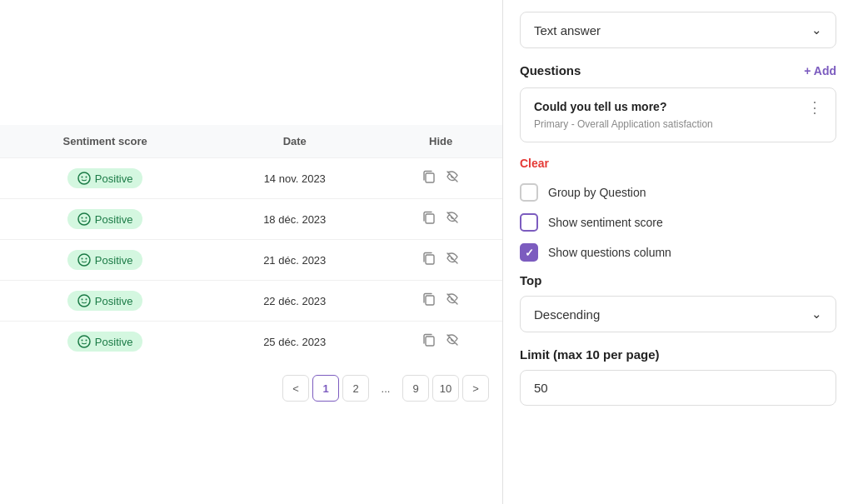  Describe the element at coordinates (816, 314) in the screenshot. I see `top-order-chevron-icon: ⌄` at that location.